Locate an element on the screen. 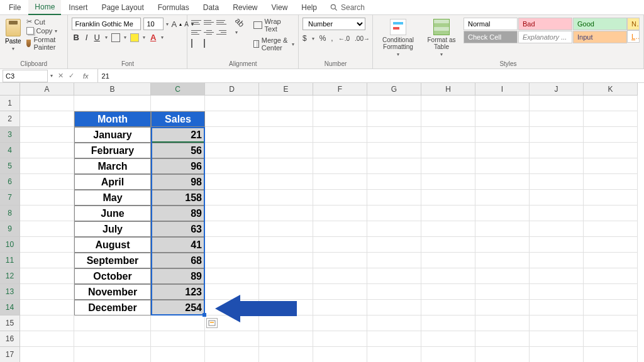 The image size is (644, 362). cell-I7 is located at coordinates (502, 197).